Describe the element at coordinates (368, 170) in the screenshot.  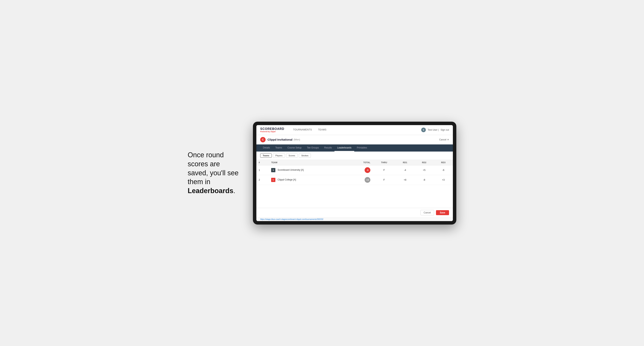
I see `team-1-total-badge: -5` at that location.